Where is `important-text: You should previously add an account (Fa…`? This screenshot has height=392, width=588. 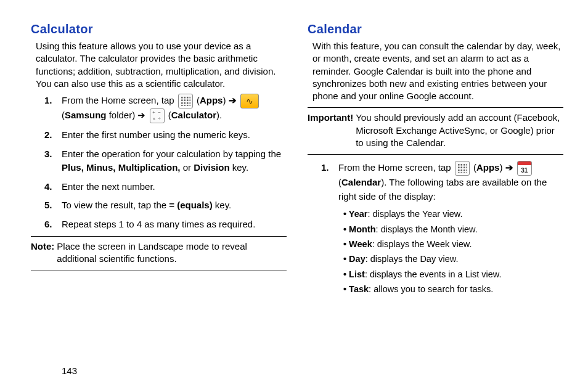 important-text: You should previously add an account (Fa… is located at coordinates (460, 131).